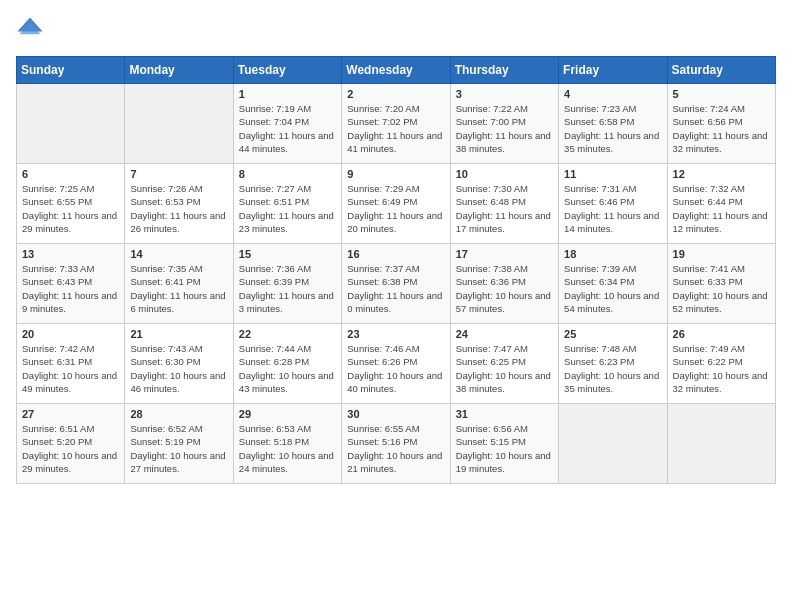 This screenshot has width=792, height=612. I want to click on calendar-cell: 7Sunrise: 7:26 AMSunset: 6:53 PMDaylight…, so click(179, 204).